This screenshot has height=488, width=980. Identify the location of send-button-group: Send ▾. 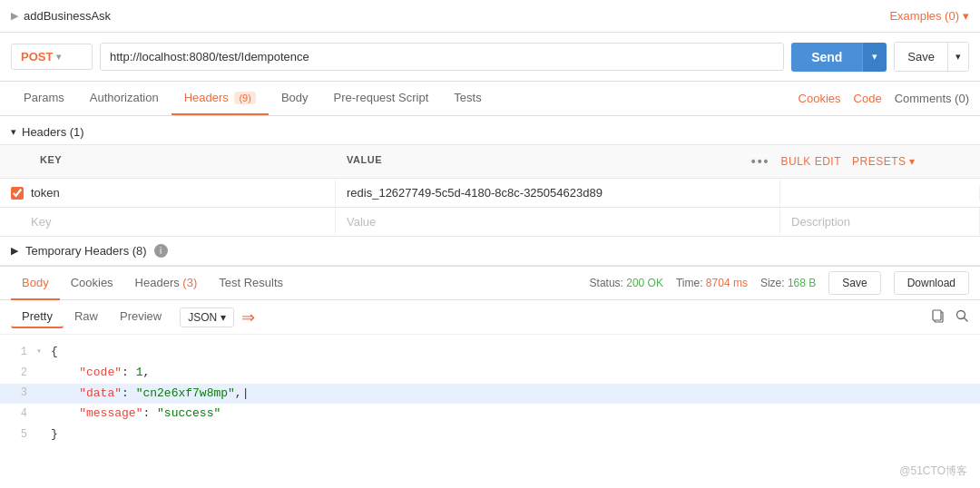
(838, 57).